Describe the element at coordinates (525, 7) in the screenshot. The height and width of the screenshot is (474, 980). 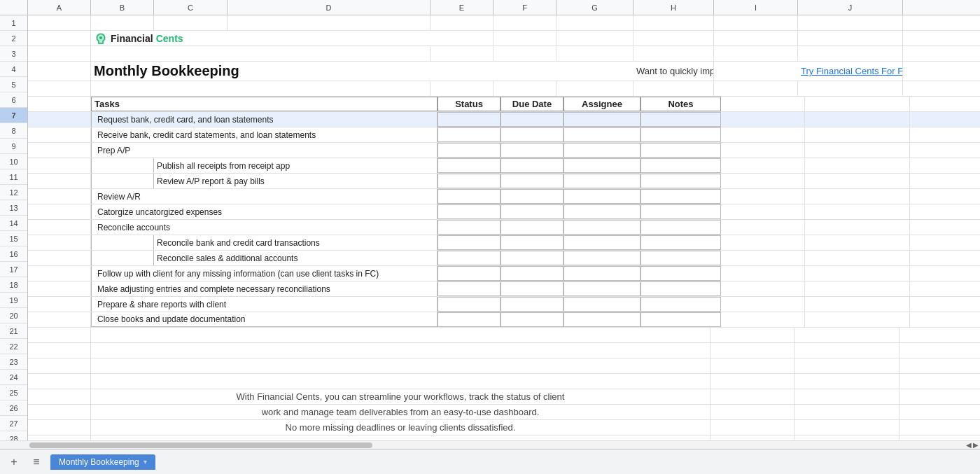
I see `col-header-f: F` at that location.